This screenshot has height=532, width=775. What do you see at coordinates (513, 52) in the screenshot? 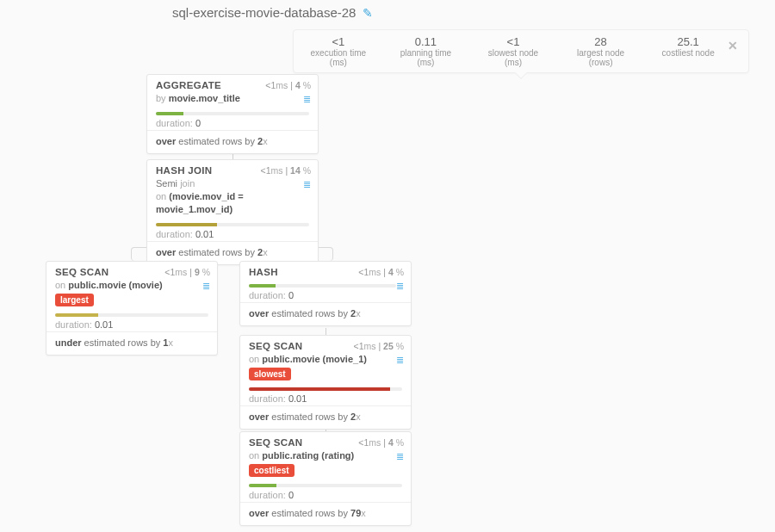
I see `stat-slowest-node: <1 slowest node (ms)` at bounding box center [513, 52].